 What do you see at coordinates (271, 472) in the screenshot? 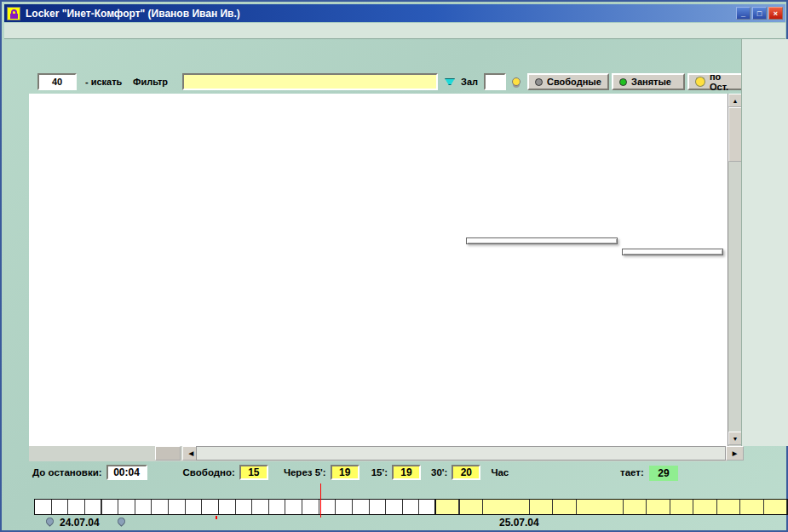
I see `status-bar: До остановки: 00:04 Свободно: 15 Через 5…` at bounding box center [271, 472].